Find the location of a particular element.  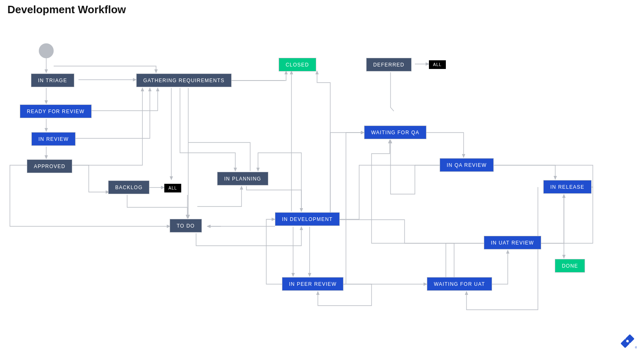

node-in-qa: IN QA REVIEW is located at coordinates (466, 165).